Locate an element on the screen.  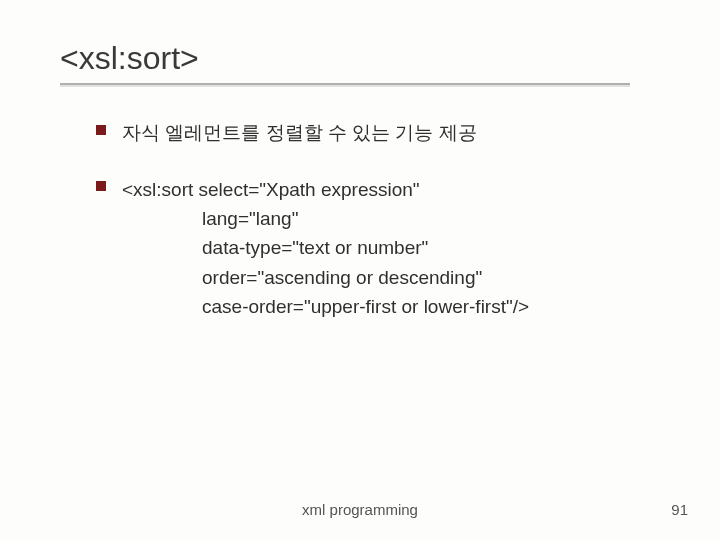
code-line-1: <xsl:sort select="Xpath expression" is located at coordinates (271, 190).